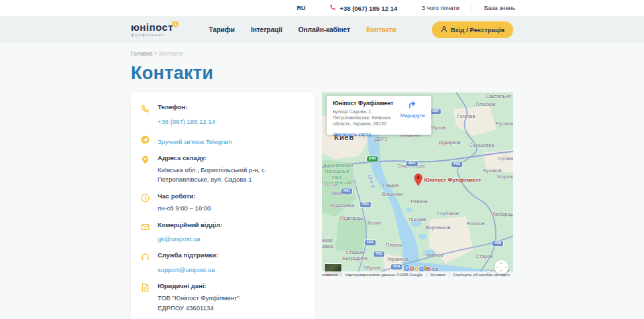  What do you see at coordinates (223, 263) in the screenshot?
I see `contact-item-support: Служба підтримки: support@unipost.ua` at bounding box center [223, 263].